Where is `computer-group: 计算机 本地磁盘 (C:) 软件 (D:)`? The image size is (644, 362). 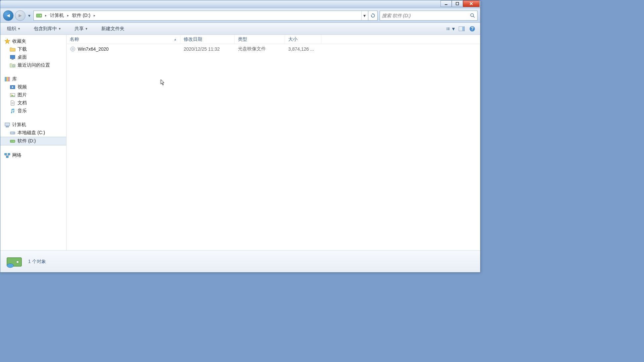
computer-group: 计算机 本地磁盘 (C:) 软件 (D:) is located at coordinates (33, 133).